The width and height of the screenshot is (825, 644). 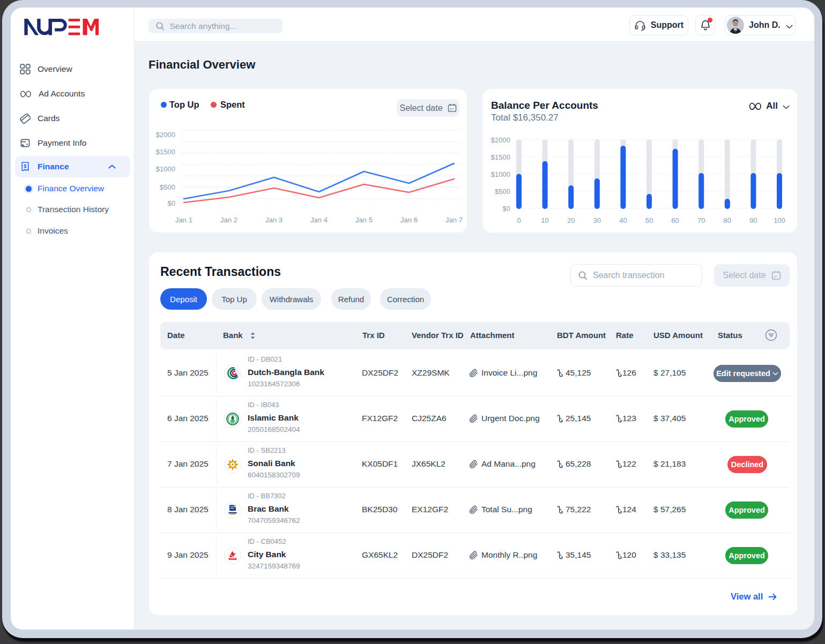 What do you see at coordinates (229, 220) in the screenshot?
I see `svg-text: Jan 2` at bounding box center [229, 220].